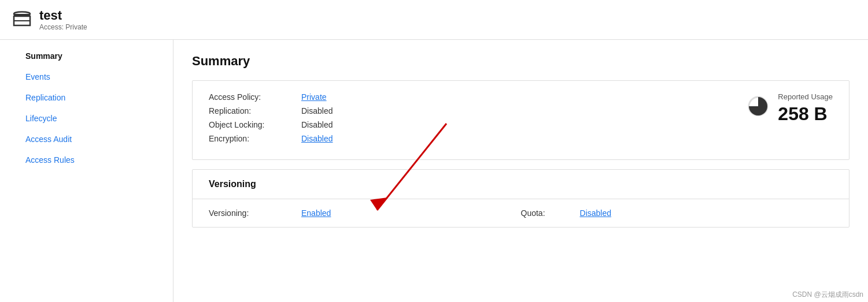  I want to click on info-section: Access Policy: Private Replication: Disa…, so click(466, 120).